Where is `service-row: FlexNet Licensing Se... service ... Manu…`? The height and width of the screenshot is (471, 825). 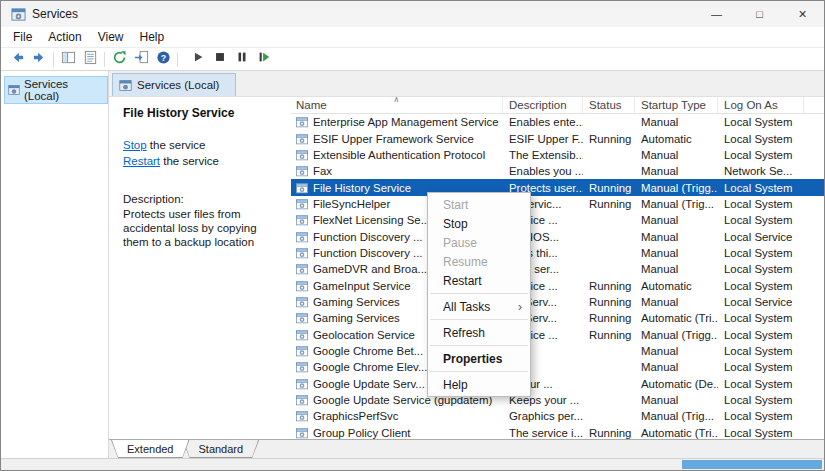 service-row: FlexNet Licensing Se... service ... Manu… is located at coordinates (558, 220).